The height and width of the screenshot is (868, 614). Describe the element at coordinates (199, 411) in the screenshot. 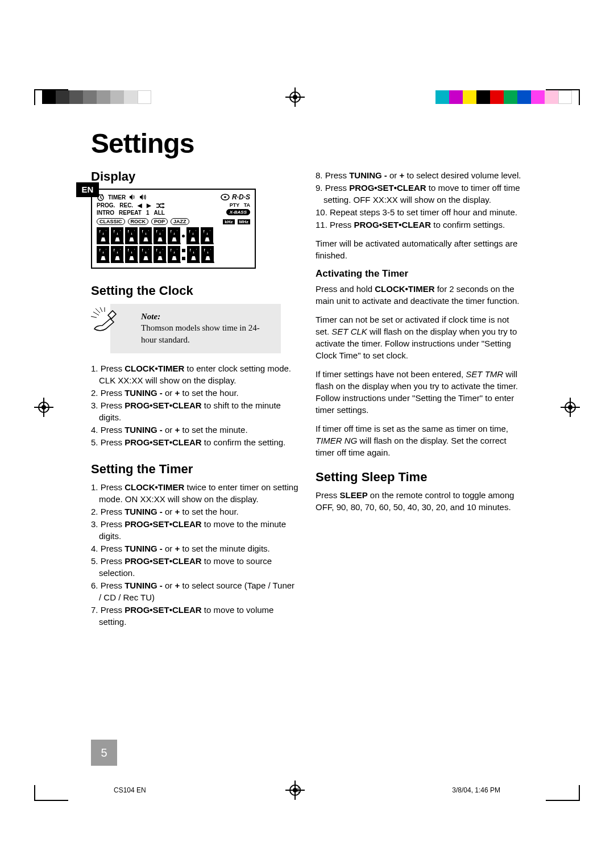

I see `step: 3. Press PROG•SET•CLEAR to shift to the …` at that location.